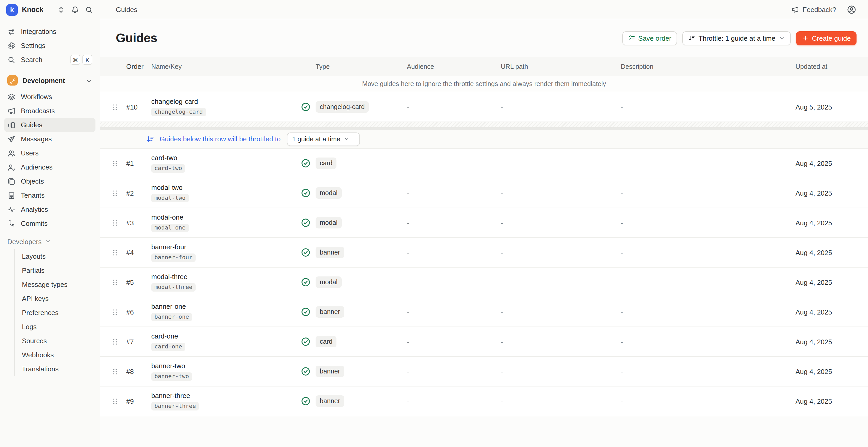 The height and width of the screenshot is (447, 868). What do you see at coordinates (11, 167) in the screenshot?
I see `person-check-icon` at bounding box center [11, 167].